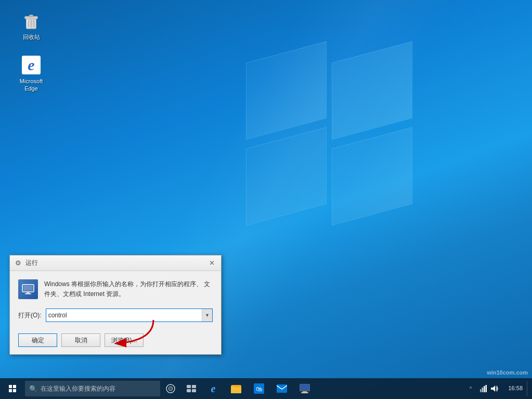 Image resolution: width=532 pixels, height=399 pixels. I want to click on system-tray: ^, so click(500, 389).